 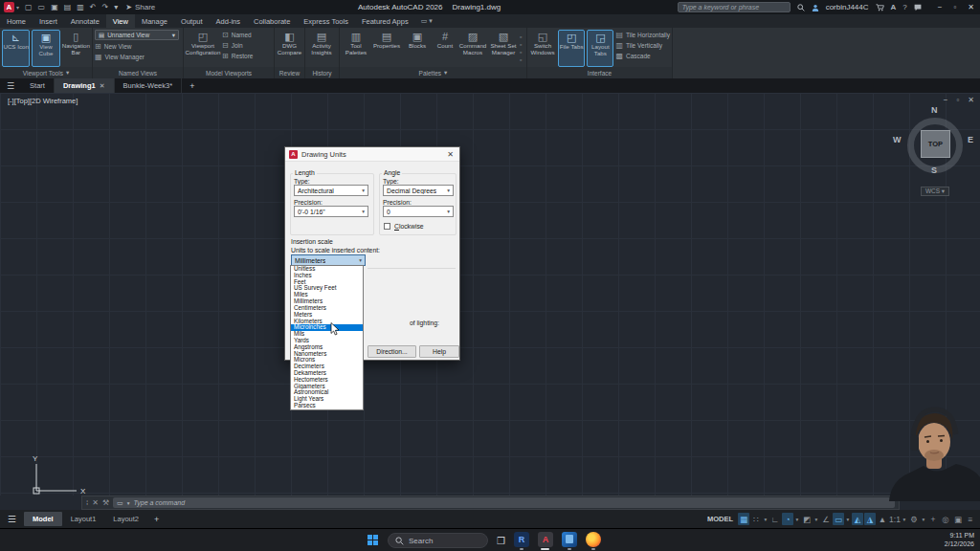 I want to click on dwg-compare-button: ◧ DWG Compare, so click(x=289, y=48).